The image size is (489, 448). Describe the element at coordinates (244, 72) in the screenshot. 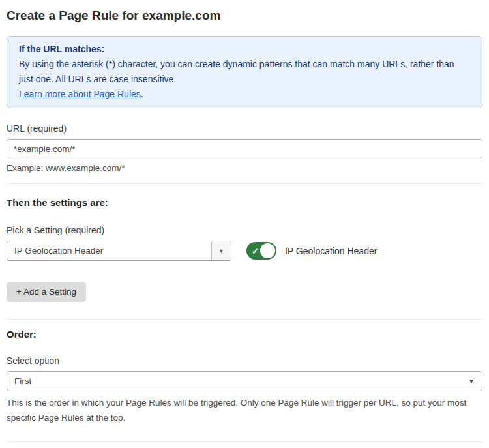

I see `info-box-body: By using the asterisk (*) character, you…` at that location.